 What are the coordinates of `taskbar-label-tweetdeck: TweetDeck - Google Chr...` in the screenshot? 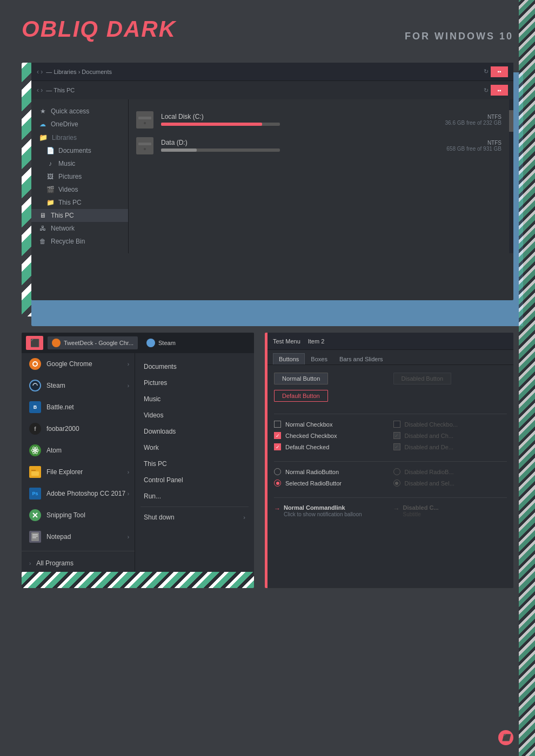 It's located at (98, 343).